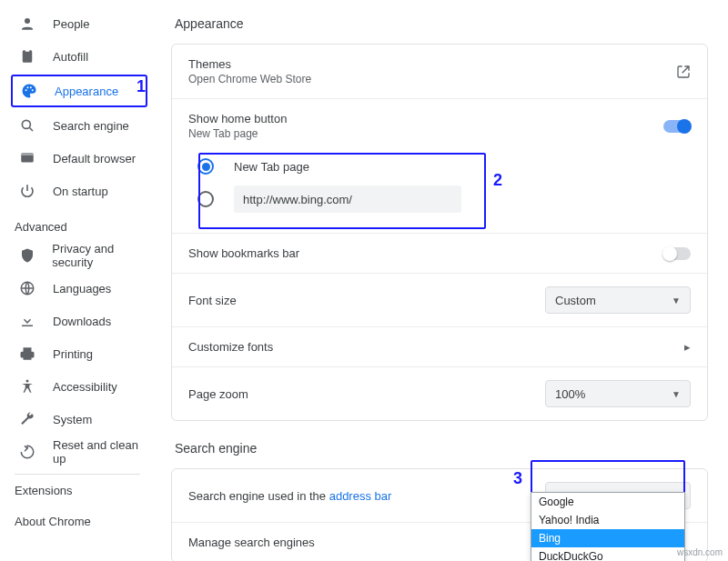 The height and width of the screenshot is (561, 728). I want to click on sidebar-extensions: Extensions, so click(77, 490).